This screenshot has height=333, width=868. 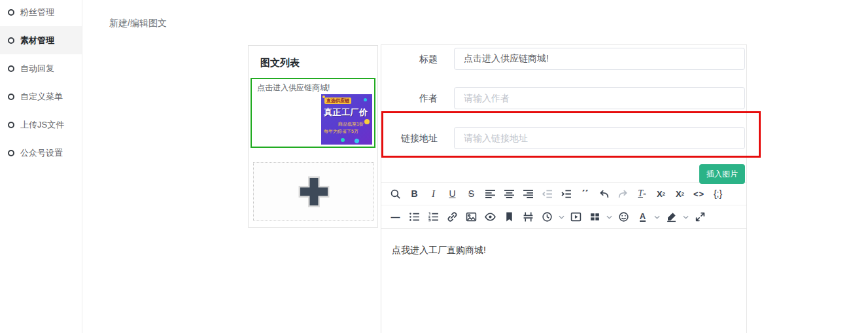 What do you see at coordinates (42, 153) in the screenshot?
I see `sidebar-item-label: 公众号设置` at bounding box center [42, 153].